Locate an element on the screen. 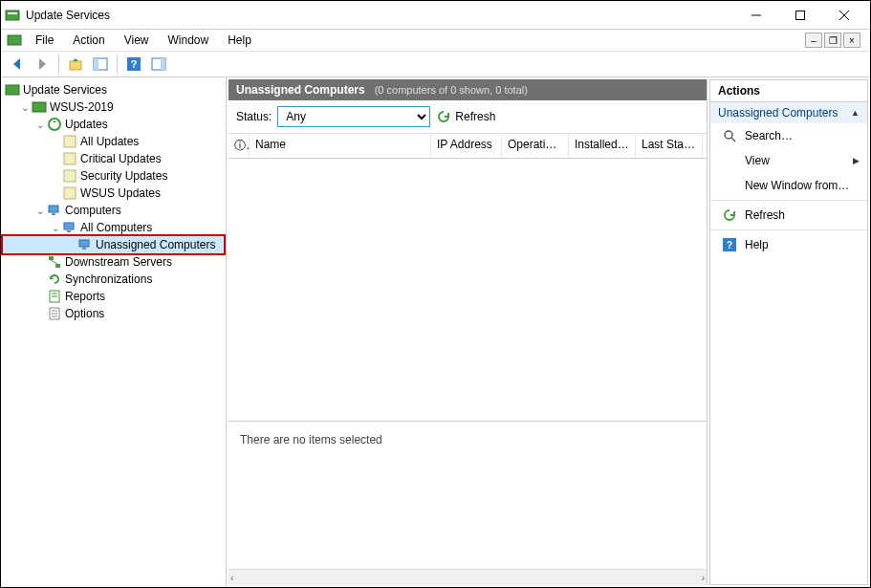 The width and height of the screenshot is (871, 588). tree-synchronizations: Synchronizations is located at coordinates (113, 279).